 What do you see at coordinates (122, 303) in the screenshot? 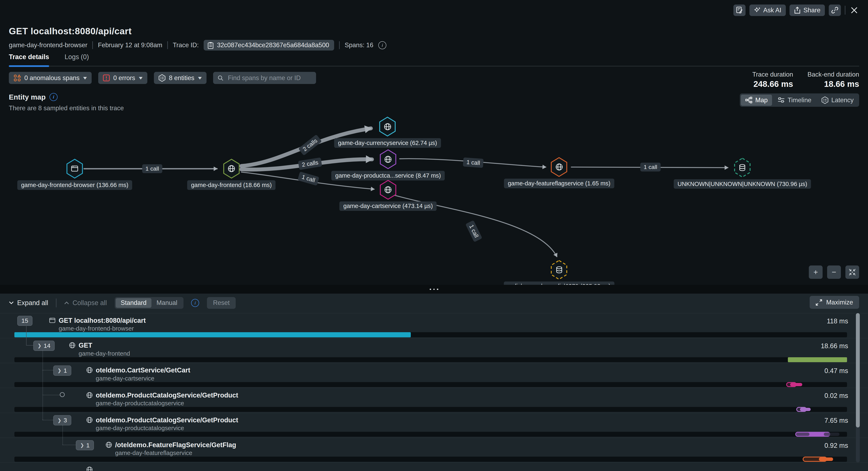
I see `waterfall-controls: Expand all Collapse all Standard Manual …` at bounding box center [122, 303].